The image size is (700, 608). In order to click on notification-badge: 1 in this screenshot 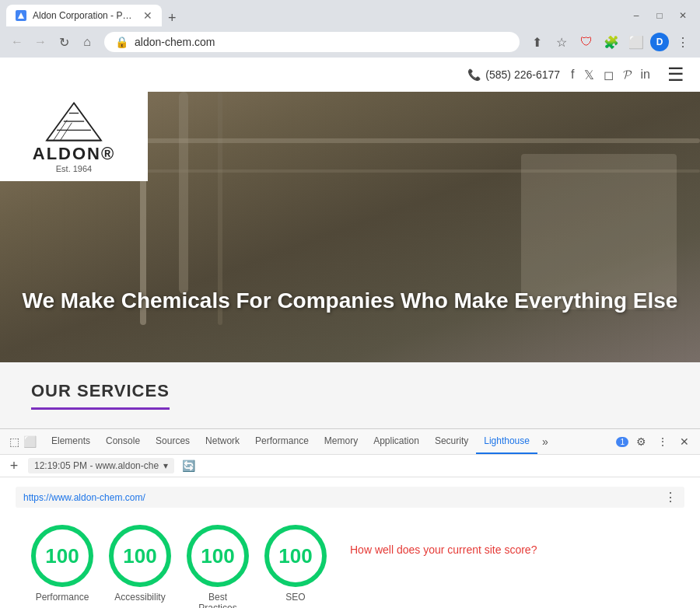, I will do `click(622, 442)`.